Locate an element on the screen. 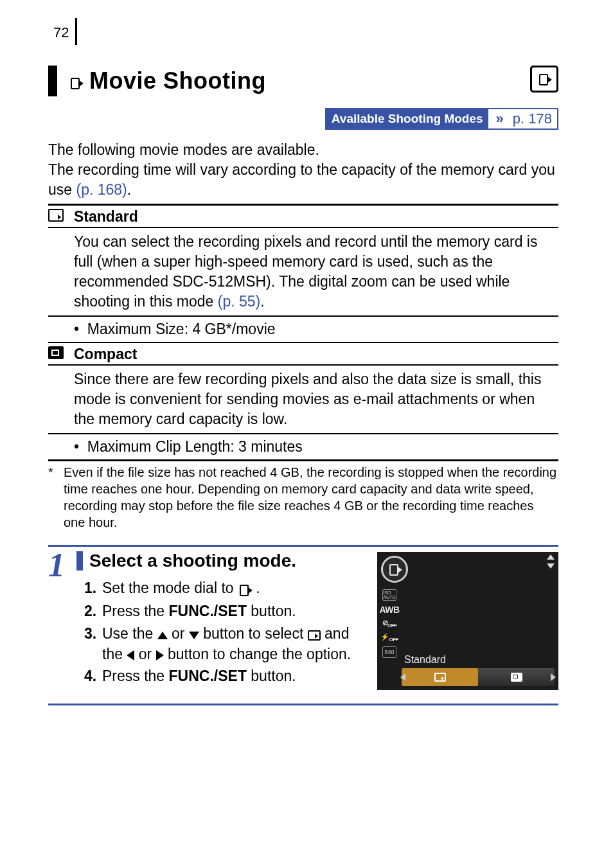 Image resolution: width=613 pixels, height=868 pixels. movie-icon is located at coordinates (76, 81).